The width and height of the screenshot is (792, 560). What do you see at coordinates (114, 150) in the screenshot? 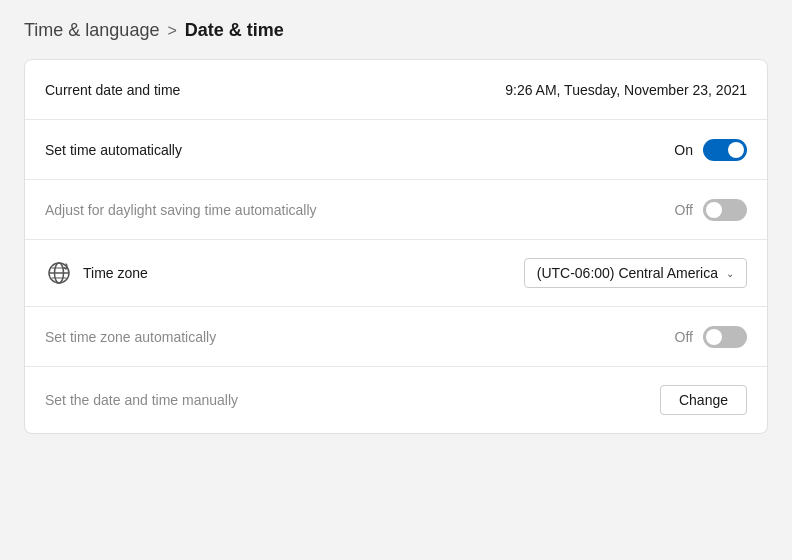
I see `set-time-auto-label: Set time automatically` at bounding box center [114, 150].